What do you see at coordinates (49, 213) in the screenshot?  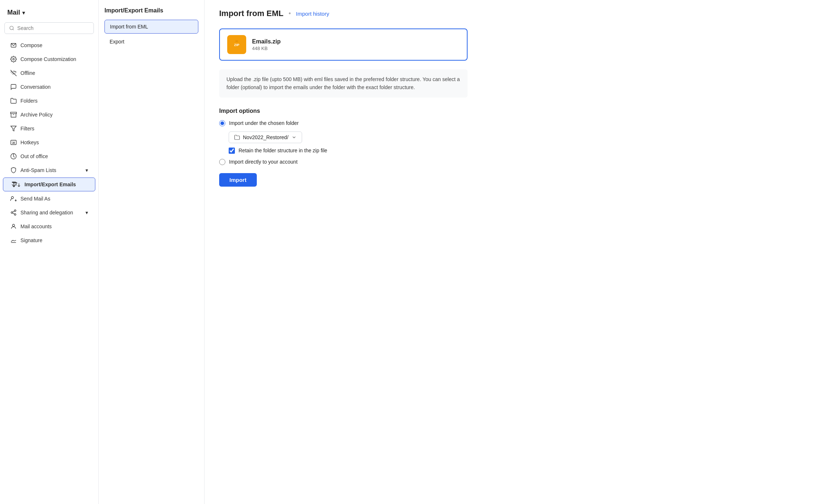 I see `sidebar-item-sharing-delegation: Sharing and delegation ▾` at bounding box center [49, 213].